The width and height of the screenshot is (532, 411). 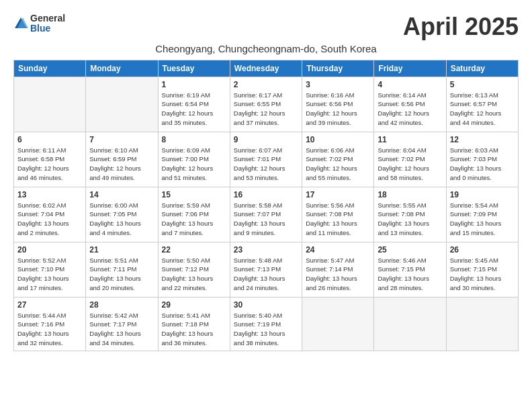 What do you see at coordinates (50, 68) in the screenshot?
I see `weekday-sunday: Sunday` at bounding box center [50, 68].